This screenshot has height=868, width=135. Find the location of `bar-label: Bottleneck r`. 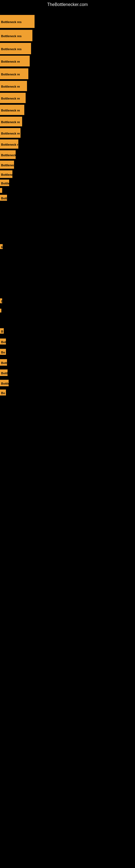

bar-label: Bottleneck r is located at coordinates (9, 144).